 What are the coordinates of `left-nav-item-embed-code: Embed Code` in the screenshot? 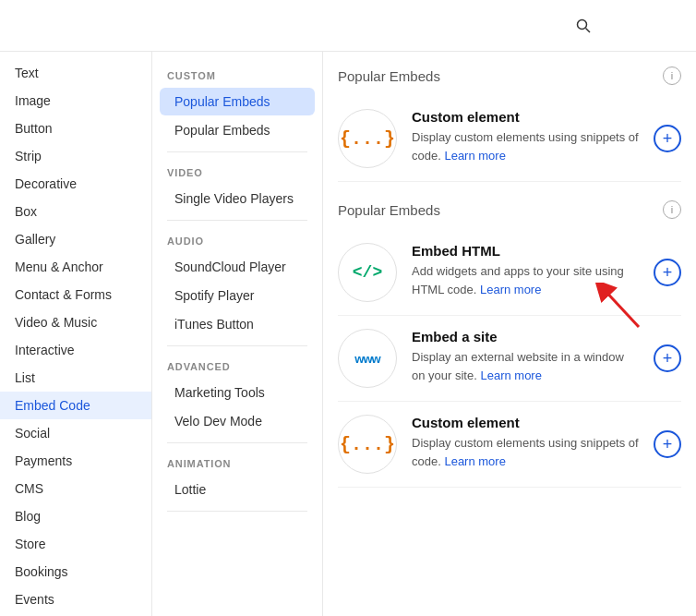 It's located at (76, 405).